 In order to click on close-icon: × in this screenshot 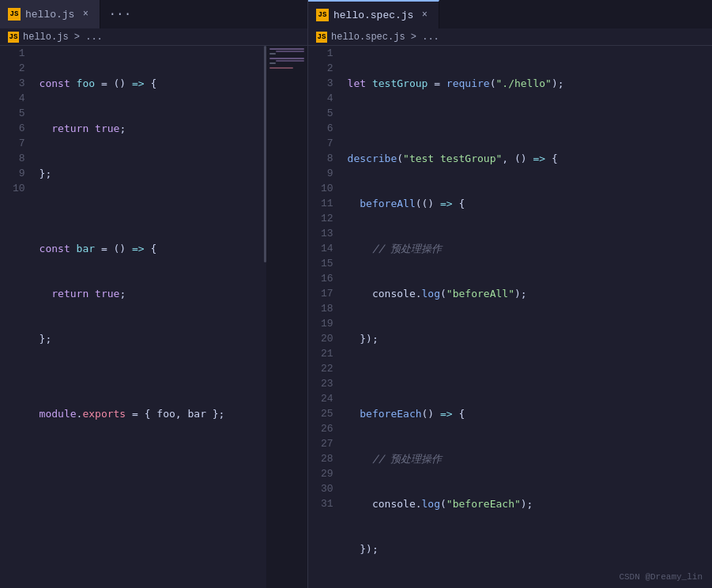, I will do `click(85, 14)`.